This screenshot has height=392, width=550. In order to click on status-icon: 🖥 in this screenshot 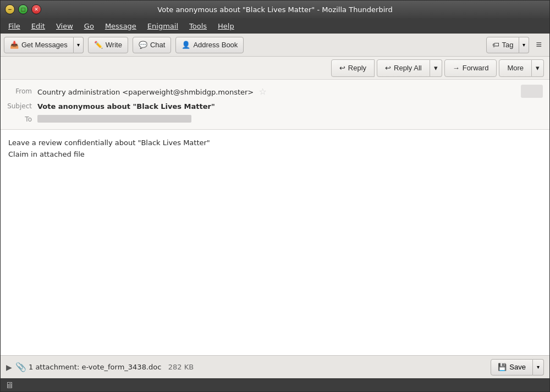, I will do `click(9, 385)`.